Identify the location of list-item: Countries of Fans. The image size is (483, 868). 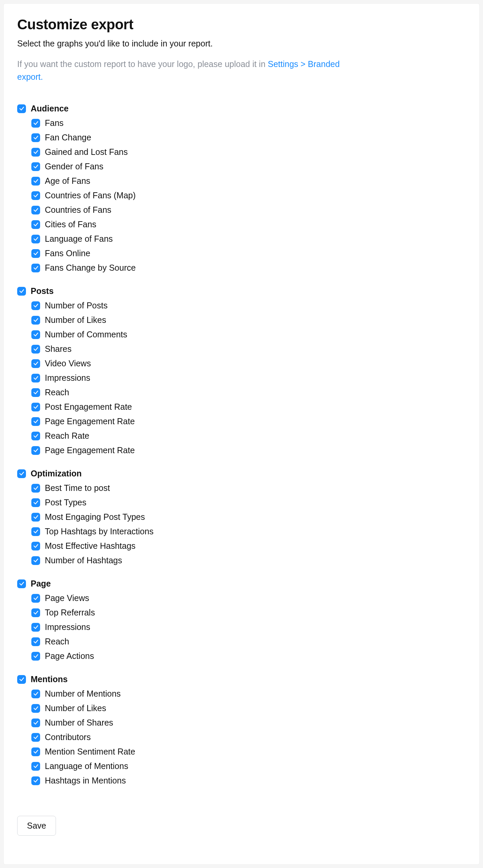
(249, 210).